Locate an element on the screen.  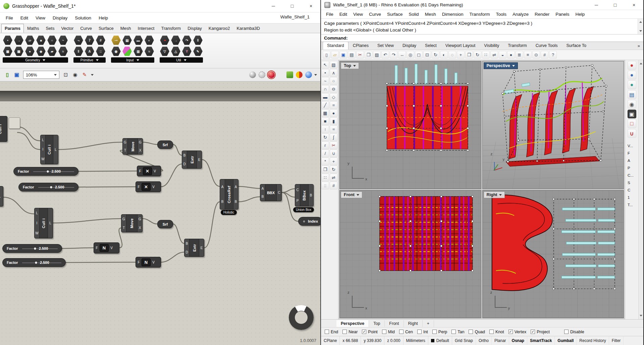
rh-toolbar-tab: Standard is located at coordinates (335, 46).